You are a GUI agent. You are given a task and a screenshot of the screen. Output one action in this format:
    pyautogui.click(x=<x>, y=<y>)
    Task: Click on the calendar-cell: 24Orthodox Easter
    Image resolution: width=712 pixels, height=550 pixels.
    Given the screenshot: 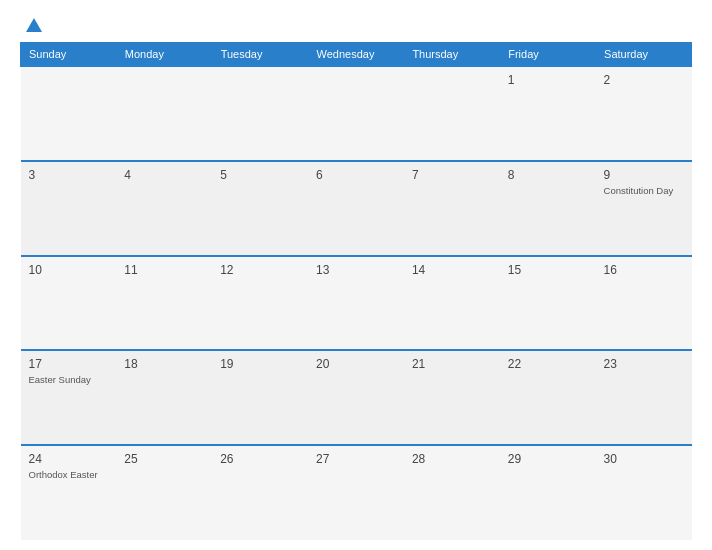 What is the action you would take?
    pyautogui.click(x=69, y=492)
    